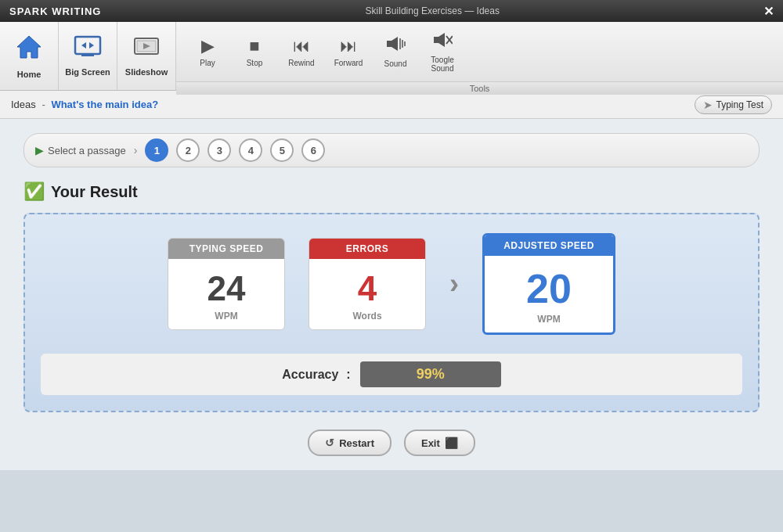 This screenshot has height=532, width=783. What do you see at coordinates (146, 72) in the screenshot?
I see `slideshow-label: Slideshow` at bounding box center [146, 72].